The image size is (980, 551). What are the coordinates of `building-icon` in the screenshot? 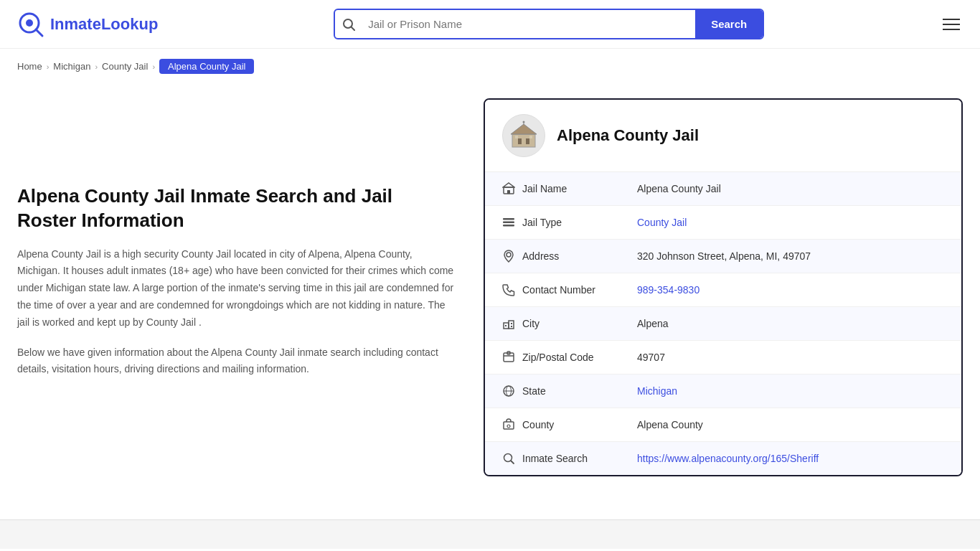 It's located at (524, 136).